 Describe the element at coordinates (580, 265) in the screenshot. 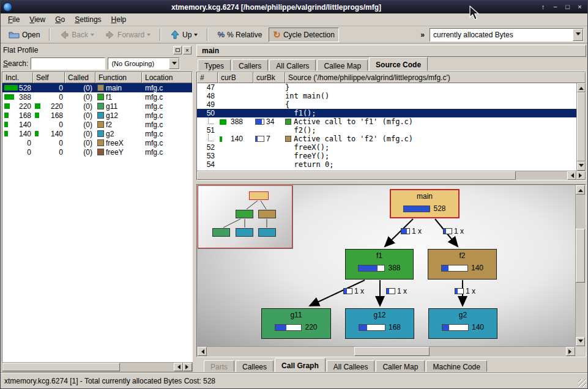

I see `graph-vscrollbar` at that location.